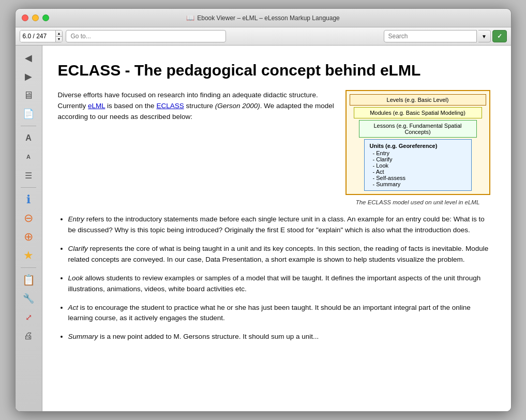  I want to click on back-circle-icon: ⊖, so click(28, 218).